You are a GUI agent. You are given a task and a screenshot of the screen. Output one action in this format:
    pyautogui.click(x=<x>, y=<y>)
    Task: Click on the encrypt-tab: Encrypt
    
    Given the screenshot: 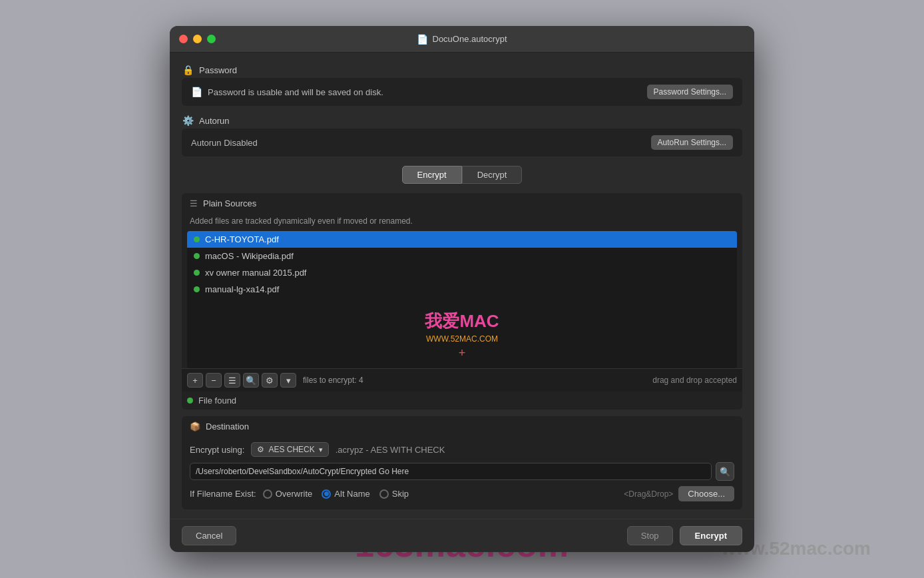 What is the action you would take?
    pyautogui.click(x=432, y=174)
    